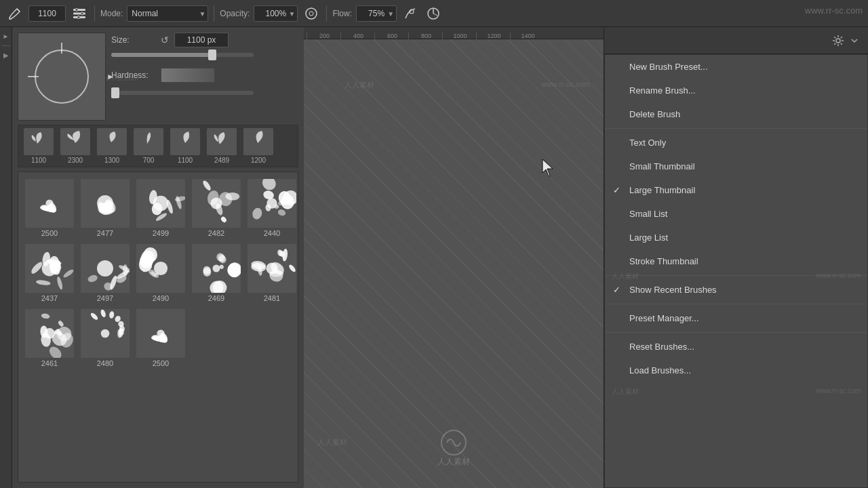 This screenshot has height=488, width=868. I want to click on brush-grid-item: 2490, so click(161, 273).